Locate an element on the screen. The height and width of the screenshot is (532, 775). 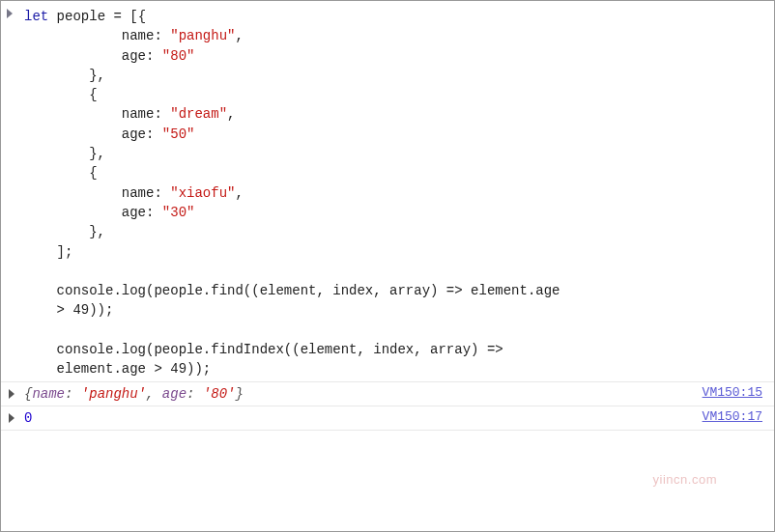
console-output-entry: {name: 'panghu', age: '80'} VM150:15 is located at coordinates (388, 394).